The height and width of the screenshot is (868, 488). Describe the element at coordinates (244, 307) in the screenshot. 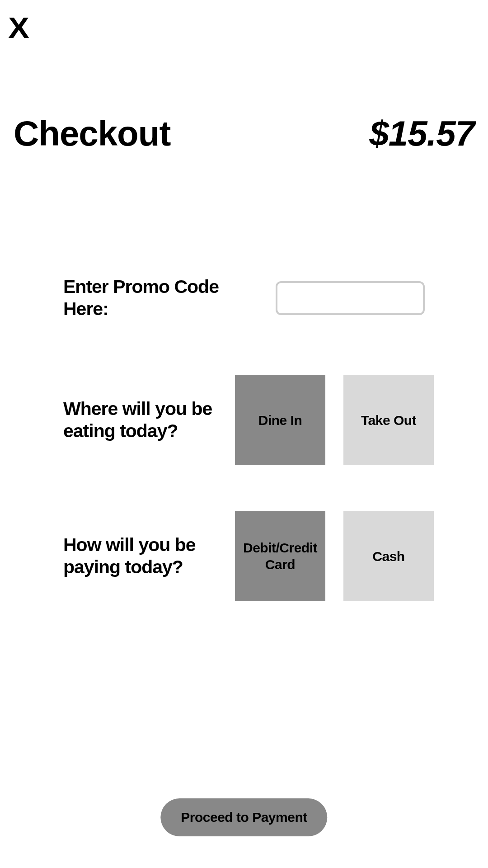

I see `promo-section: Enter Promo Code Here:` at that location.